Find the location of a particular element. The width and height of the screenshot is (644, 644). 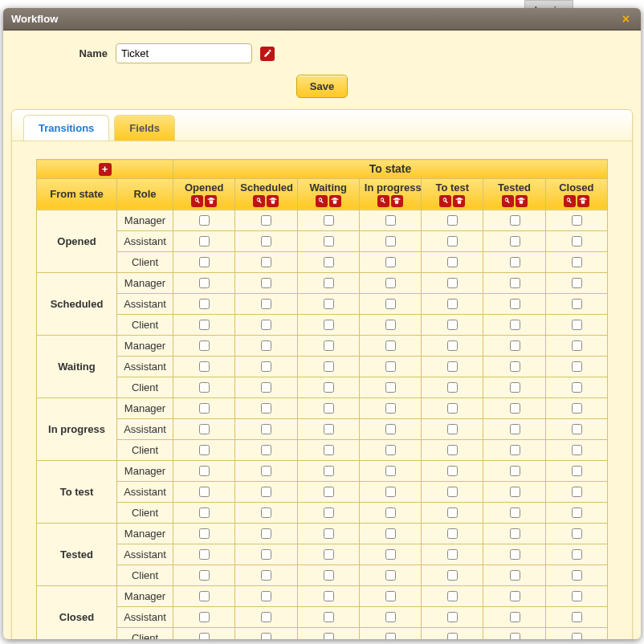

tab-fields: Fields is located at coordinates (145, 128).